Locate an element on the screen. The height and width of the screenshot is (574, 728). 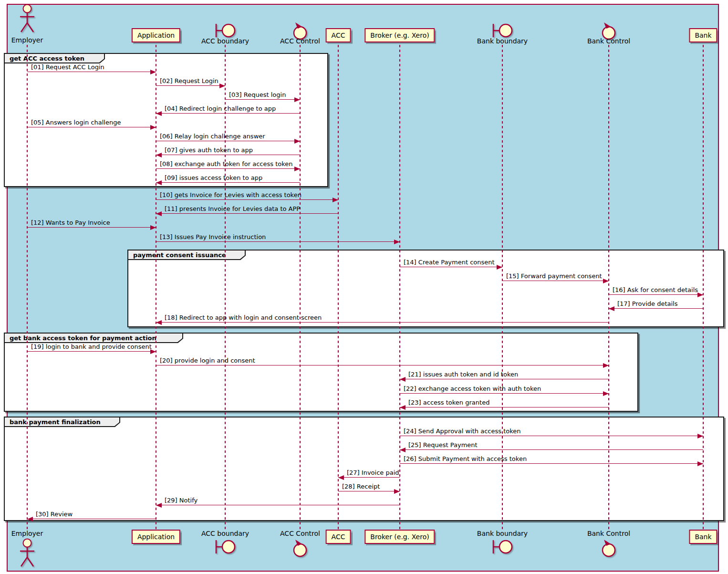
message-13-label: [13] Issues Pay Invoice instruction is located at coordinates (213, 237).